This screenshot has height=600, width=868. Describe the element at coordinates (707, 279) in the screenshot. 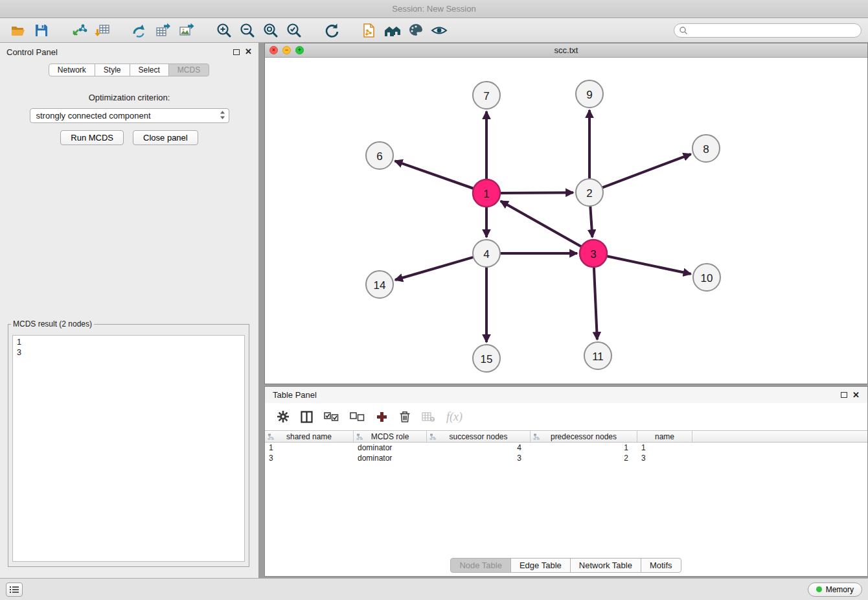

I see `graph-node-label-10: 10` at that location.